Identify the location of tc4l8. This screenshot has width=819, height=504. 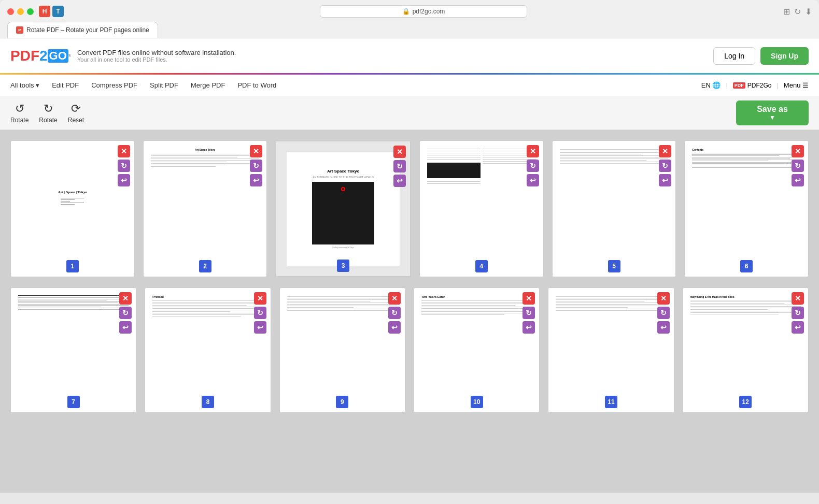
(454, 183).